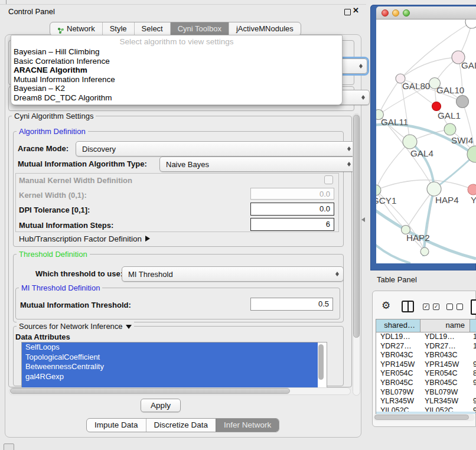  I want to click on algorithm-option: Mutual Information Inference, so click(177, 80).